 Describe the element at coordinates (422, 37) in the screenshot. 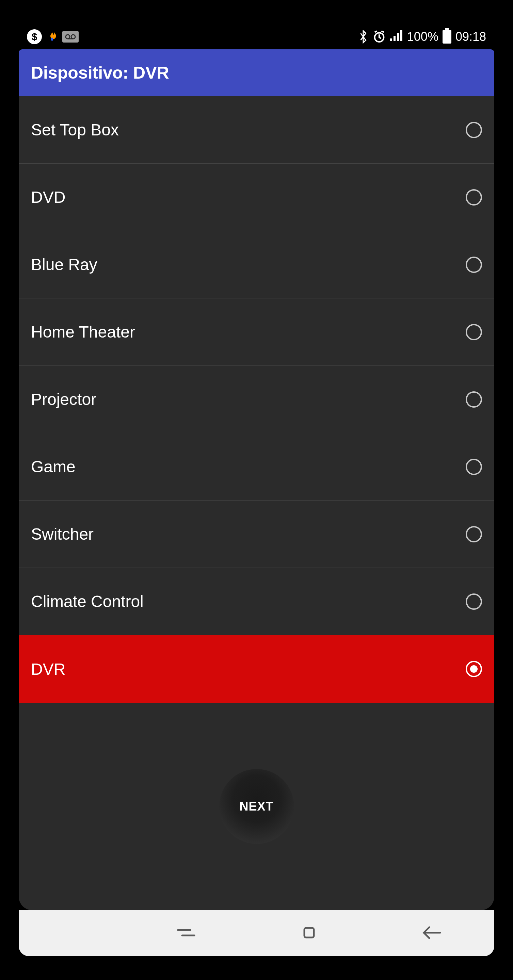

I see `status-right: 100% 09:18` at that location.